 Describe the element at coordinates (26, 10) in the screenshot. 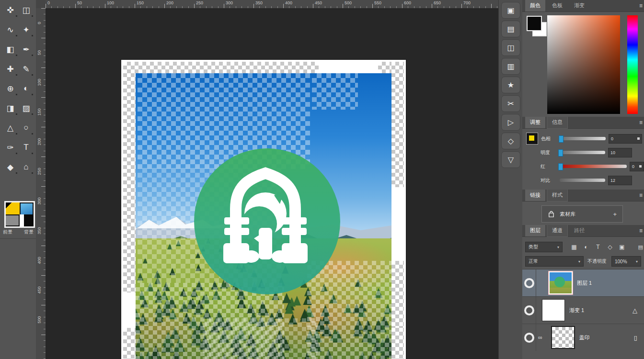

I see `marquee-tool: ◫` at that location.